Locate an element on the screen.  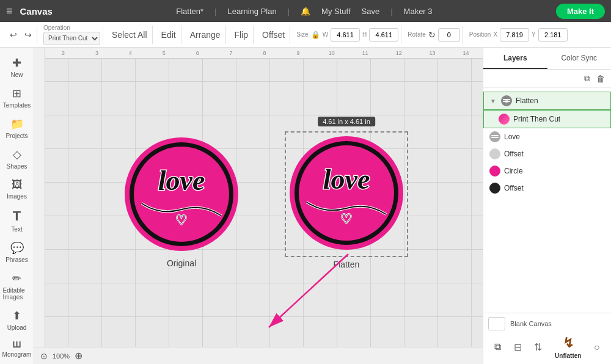
edit-label: Edit is located at coordinates (169, 35).